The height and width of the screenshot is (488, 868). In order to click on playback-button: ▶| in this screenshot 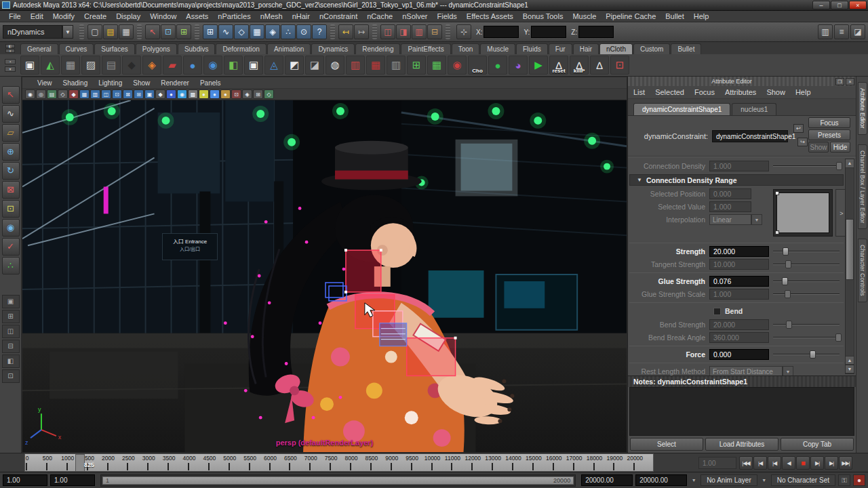, I will do `click(831, 463)`.